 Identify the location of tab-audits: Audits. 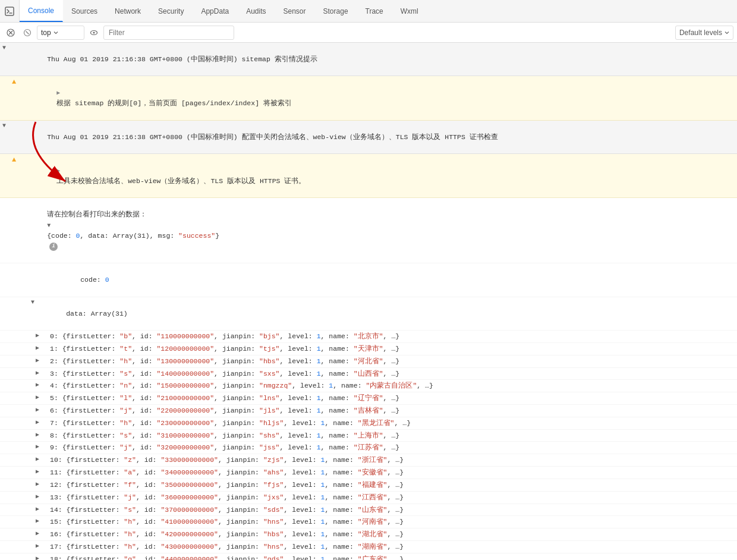
(256, 11).